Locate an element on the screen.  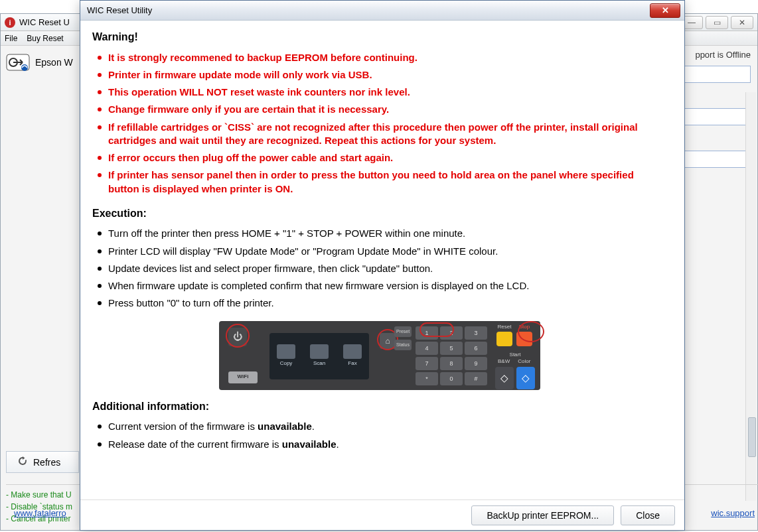
addinfo-heading: Additional information: is located at coordinates (380, 407).